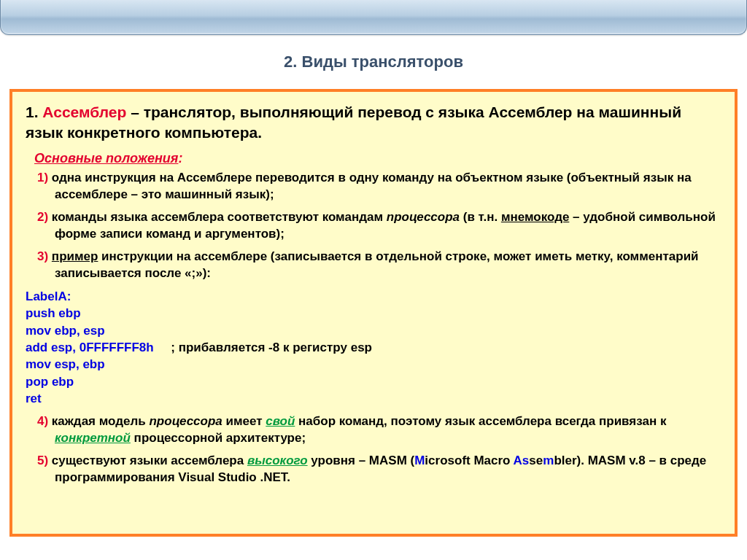 The image size is (747, 560). What do you see at coordinates (373, 226) in the screenshot?
I see `point-2: 2) команды языка ассемблера соответствую…` at bounding box center [373, 226].